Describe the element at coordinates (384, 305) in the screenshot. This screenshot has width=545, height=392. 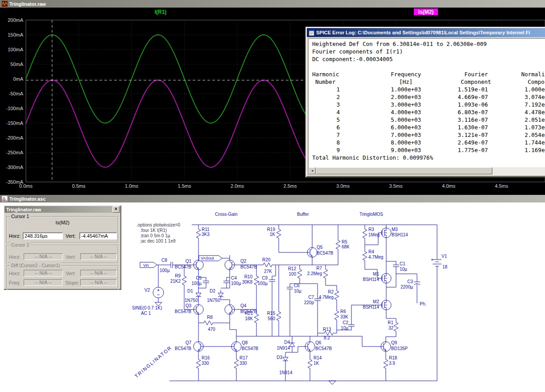
I see `M2-symbol` at that location.